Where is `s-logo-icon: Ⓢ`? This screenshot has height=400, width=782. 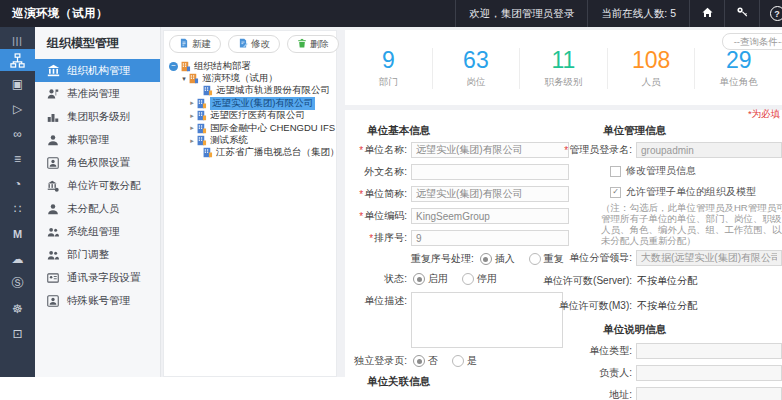
s-logo-icon: Ⓢ is located at coordinates (18, 284).